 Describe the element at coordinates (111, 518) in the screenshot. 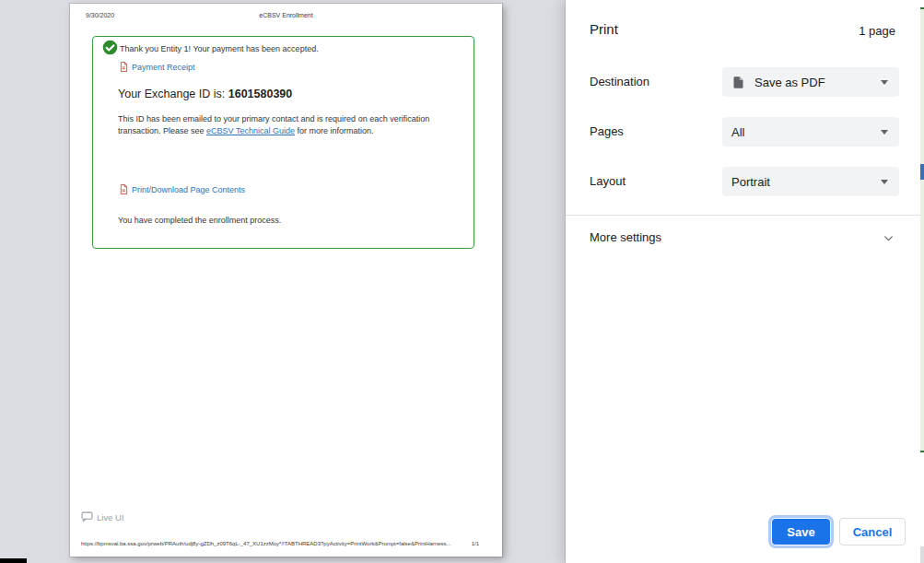

I see `live-ui-label: Live UI` at that location.